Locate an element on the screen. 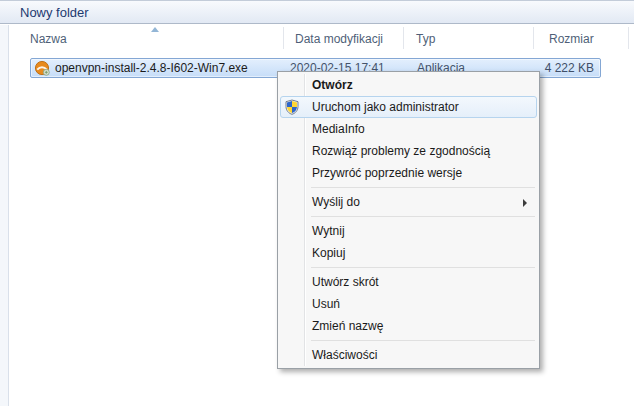 Image resolution: width=634 pixels, height=406 pixels. submenu-arrow-icon is located at coordinates (525, 203).